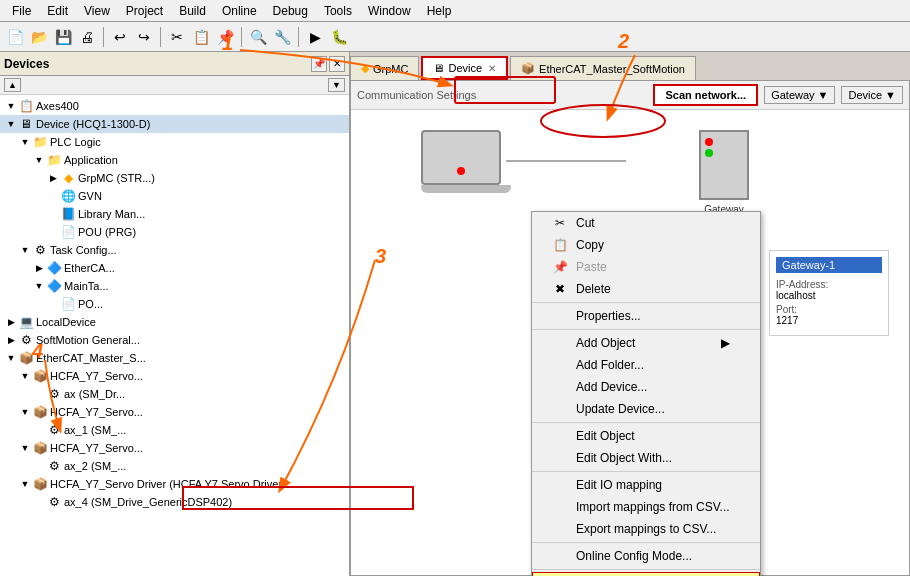 This screenshot has height=576, width=910. What do you see at coordinates (800, 95) in the screenshot?
I see `gateway-dropdown: Gateway ▼` at bounding box center [800, 95].